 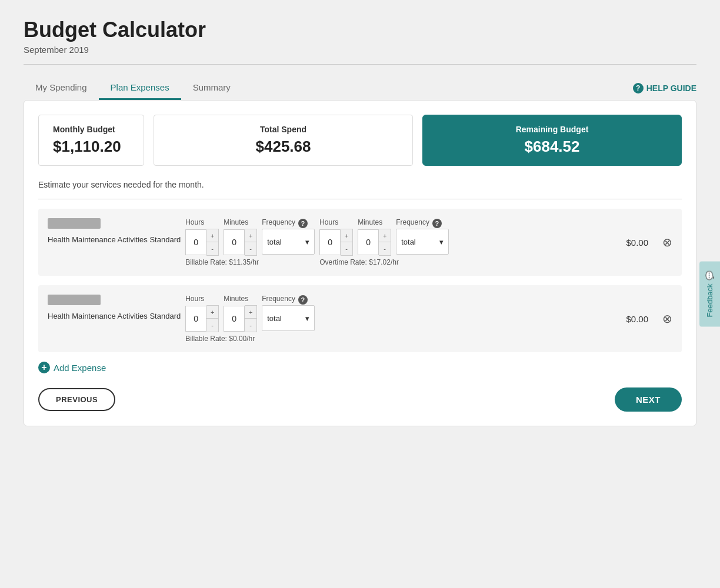 What do you see at coordinates (370, 222) in the screenshot?
I see `overtime-minutes-label-1: Minutes` at bounding box center [370, 222].